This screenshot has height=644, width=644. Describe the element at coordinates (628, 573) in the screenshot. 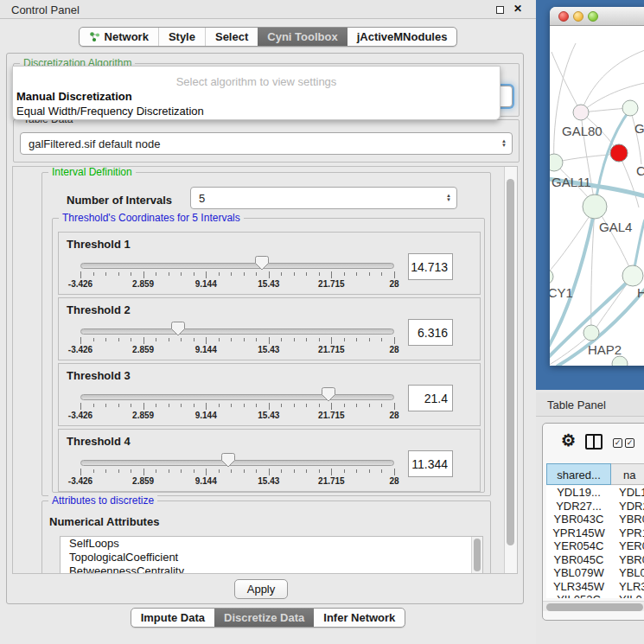

I see `table-cell-name: YBL0` at that location.